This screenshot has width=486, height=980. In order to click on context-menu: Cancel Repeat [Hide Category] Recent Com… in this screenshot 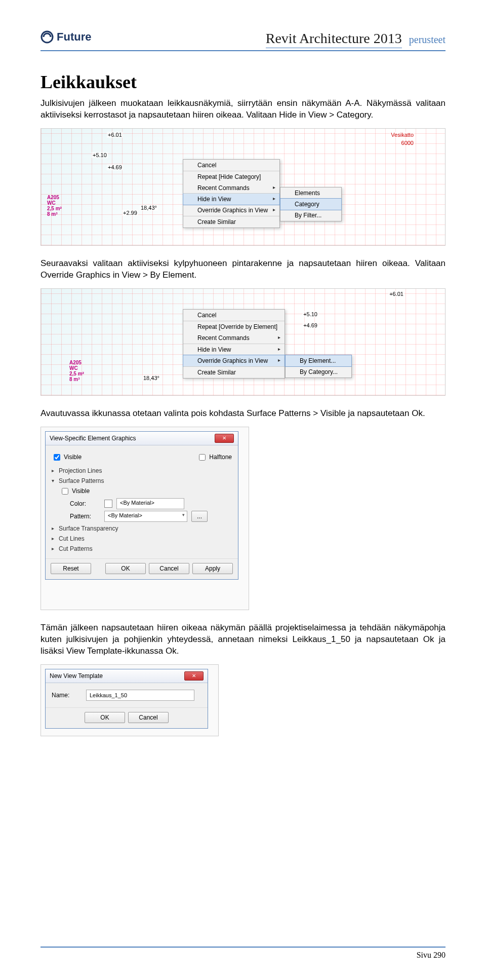, I will do `click(231, 194)`.